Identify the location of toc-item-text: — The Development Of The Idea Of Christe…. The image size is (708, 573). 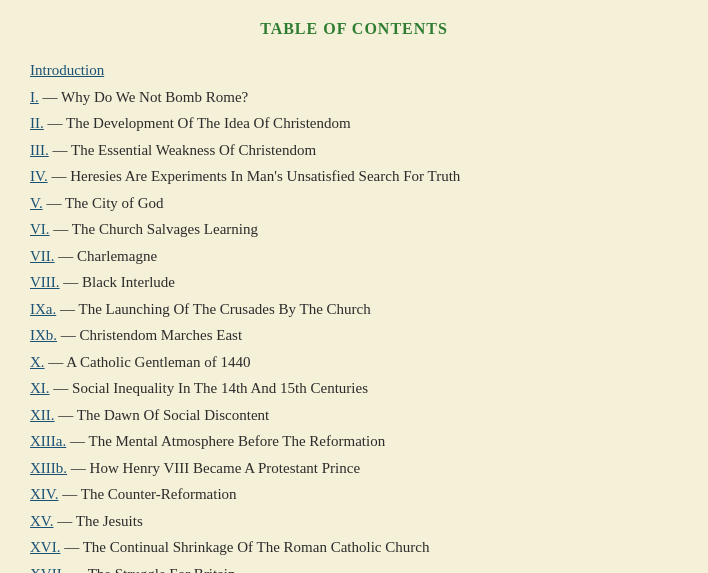
(198, 123).